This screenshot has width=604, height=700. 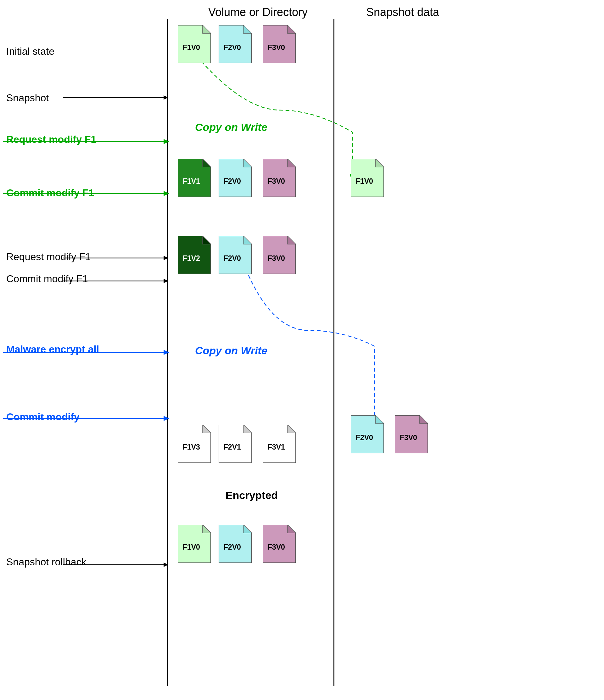 What do you see at coordinates (231, 351) in the screenshot?
I see `label-copy-on-write-blue: Copy on Write` at bounding box center [231, 351].